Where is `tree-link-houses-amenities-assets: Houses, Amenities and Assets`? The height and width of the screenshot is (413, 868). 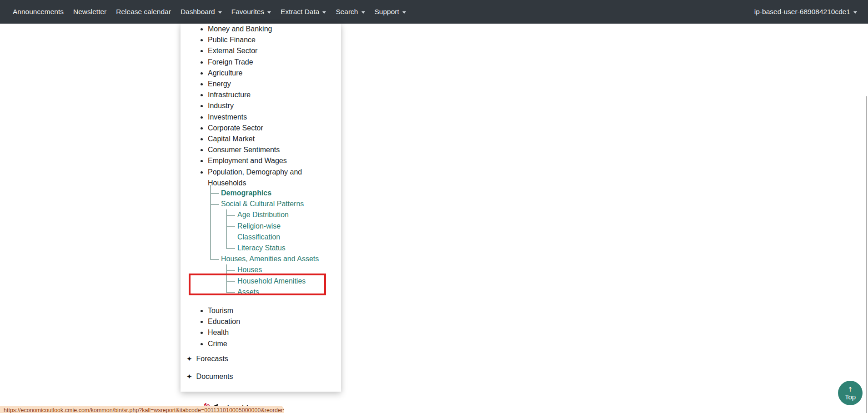
tree-link-houses-amenities-assets: Houses, Amenities and Assets is located at coordinates (270, 259).